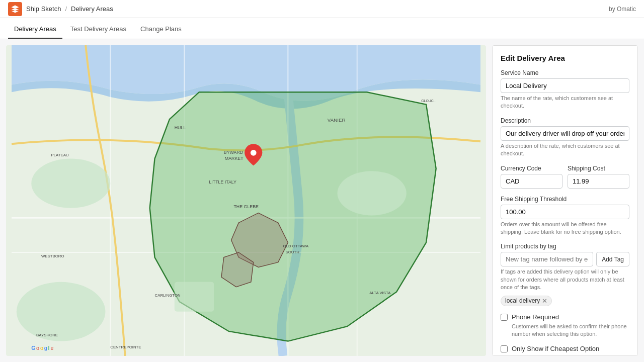  I want to click on tab-test-delivery-areas: Test Delivery Areas, so click(99, 29).